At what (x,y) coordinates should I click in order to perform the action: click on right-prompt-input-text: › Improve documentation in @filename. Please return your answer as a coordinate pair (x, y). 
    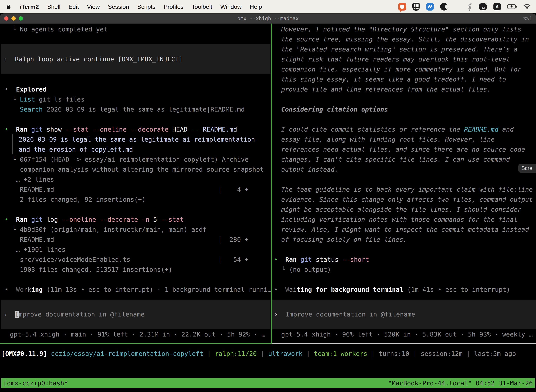
    Looking at the image, I should click on (345, 314).